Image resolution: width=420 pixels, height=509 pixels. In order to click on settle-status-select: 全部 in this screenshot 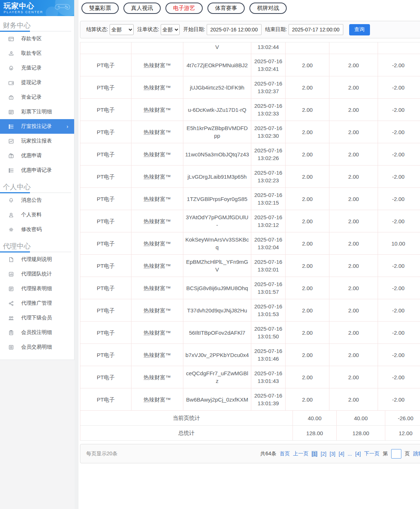, I will do `click(122, 30)`.